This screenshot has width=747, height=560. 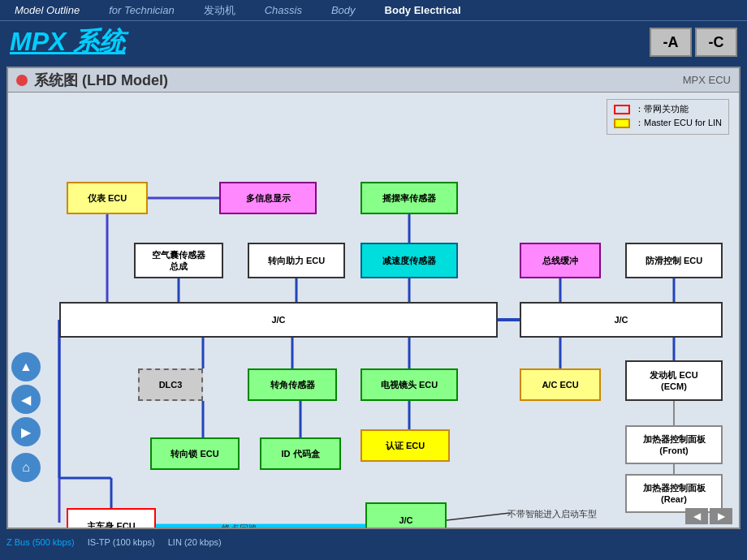 What do you see at coordinates (674, 493) in the screenshot?
I see `ecu-jiare_rear: 加热器控制面板(Rear)` at bounding box center [674, 493].